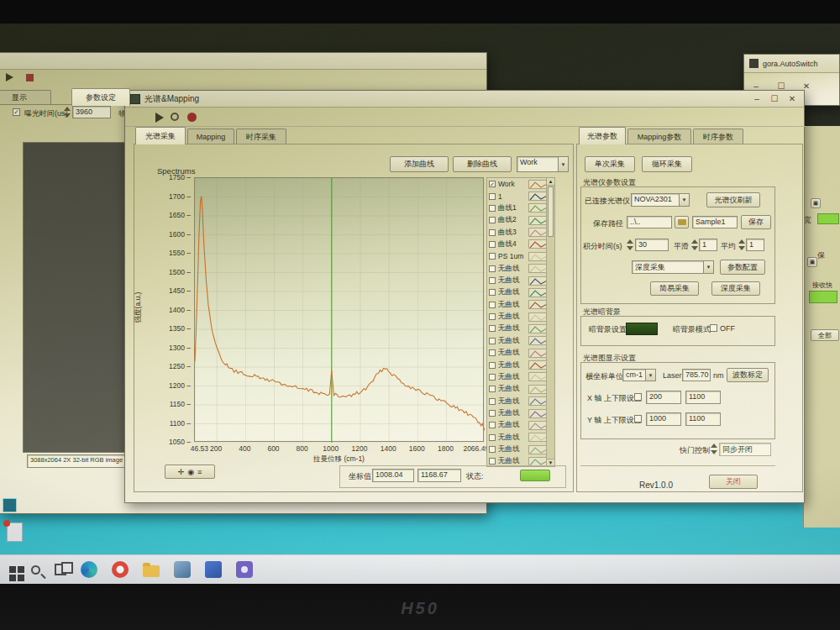 The width and height of the screenshot is (840, 630). Describe the element at coordinates (825, 335) in the screenshot. I see `side-button-all: 全部` at that location.